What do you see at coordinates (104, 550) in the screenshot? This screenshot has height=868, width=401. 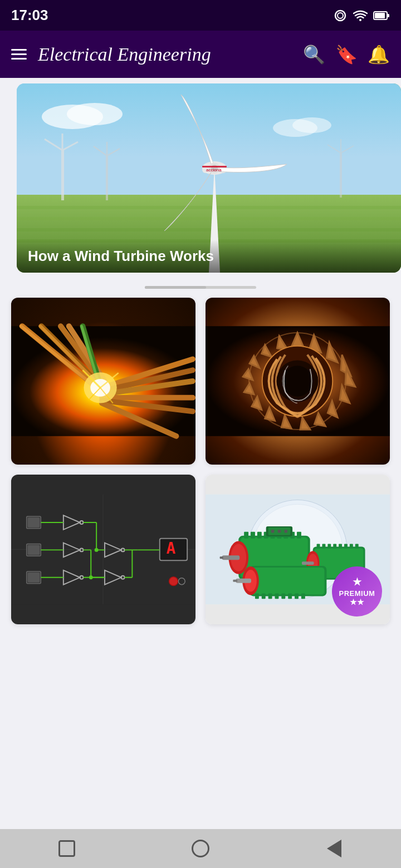 I see `card-logic-circuits: A Logic Circuits` at bounding box center [104, 550].